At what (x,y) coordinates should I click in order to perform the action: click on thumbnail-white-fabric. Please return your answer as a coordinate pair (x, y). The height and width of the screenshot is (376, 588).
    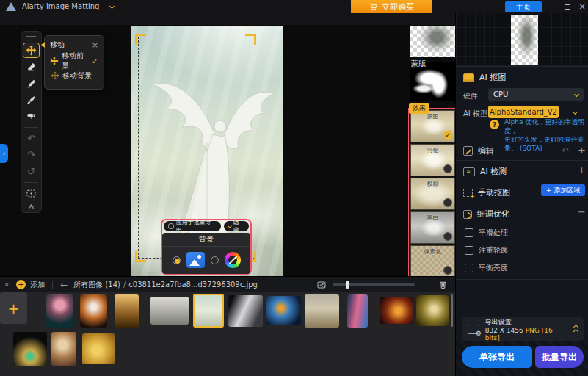
    Looking at the image, I should click on (245, 311).